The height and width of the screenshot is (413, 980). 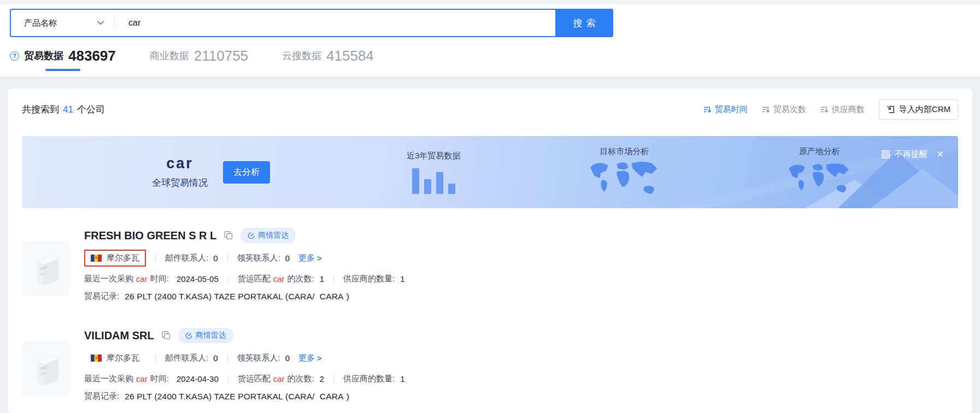 What do you see at coordinates (784, 109) in the screenshot?
I see `sort-trade-count: 贸易次数` at bounding box center [784, 109].